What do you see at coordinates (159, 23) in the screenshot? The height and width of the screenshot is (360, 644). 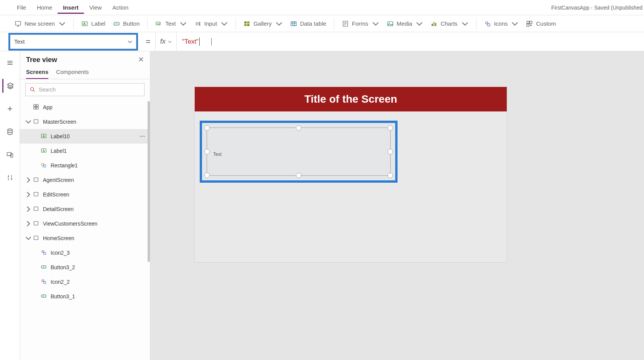 I see `svg-text: Abc` at bounding box center [159, 23].